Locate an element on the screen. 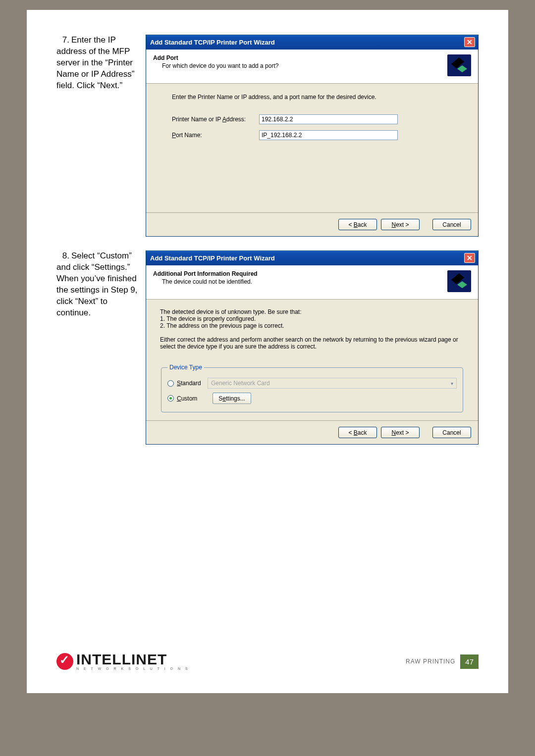 The width and height of the screenshot is (535, 756). dialog-body: Enter the Printer Name or IP address, an… is located at coordinates (312, 148).